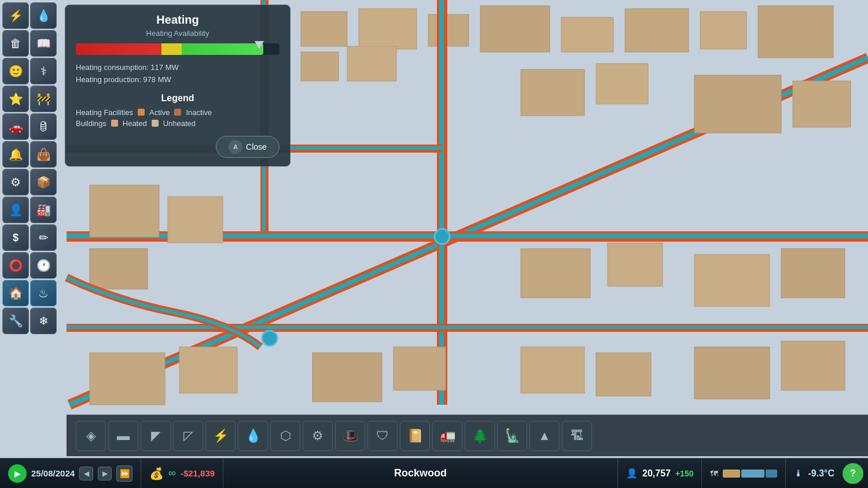 This screenshot has height=488, width=868. I want to click on sidebar-btn-trash: 🗑, so click(16, 43).